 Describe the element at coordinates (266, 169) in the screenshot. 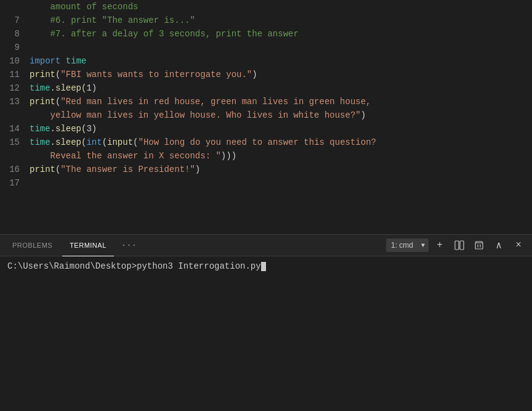

I see `code-line-16: 16 print("The answer is President!")` at that location.